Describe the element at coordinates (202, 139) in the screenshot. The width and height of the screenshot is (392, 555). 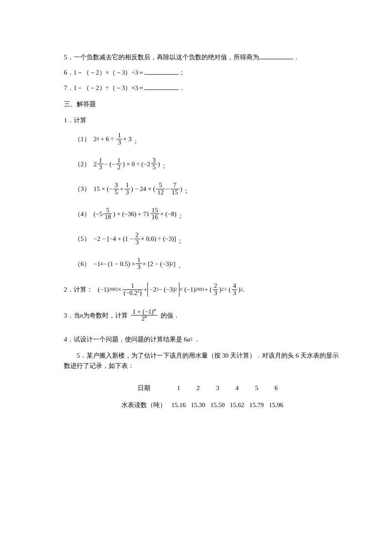
I see `problem-1-1: （1） 24 + 6 ÷ 13 × 3 ；` at that location.